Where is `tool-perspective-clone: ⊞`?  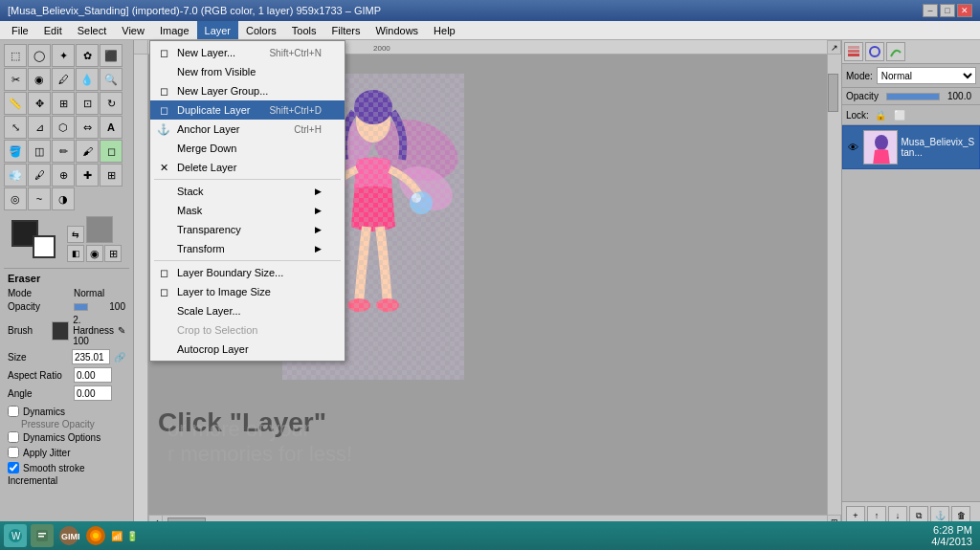
tool-perspective-clone: ⊞ is located at coordinates (111, 175).